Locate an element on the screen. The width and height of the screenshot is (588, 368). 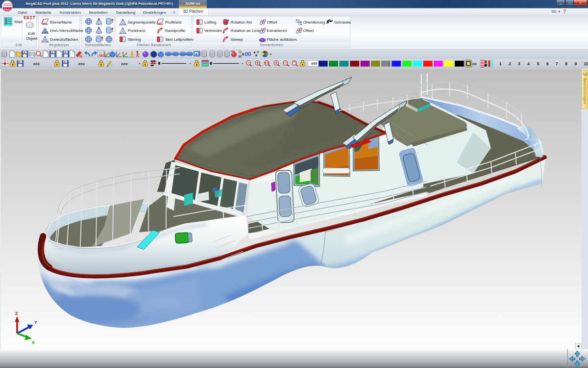
svg-text: 10 is located at coordinates (586, 64).